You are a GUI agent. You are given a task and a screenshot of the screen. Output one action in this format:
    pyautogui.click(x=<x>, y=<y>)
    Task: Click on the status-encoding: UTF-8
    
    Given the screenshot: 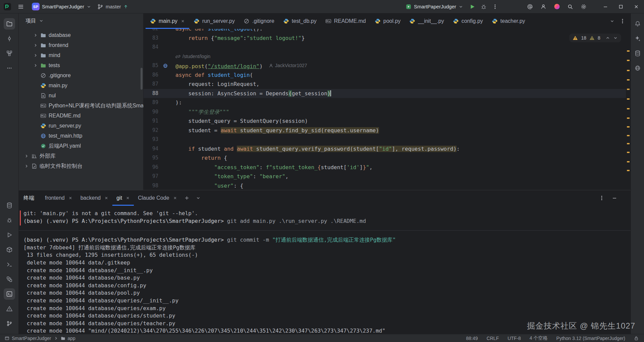 What is the action you would take?
    pyautogui.click(x=514, y=338)
    